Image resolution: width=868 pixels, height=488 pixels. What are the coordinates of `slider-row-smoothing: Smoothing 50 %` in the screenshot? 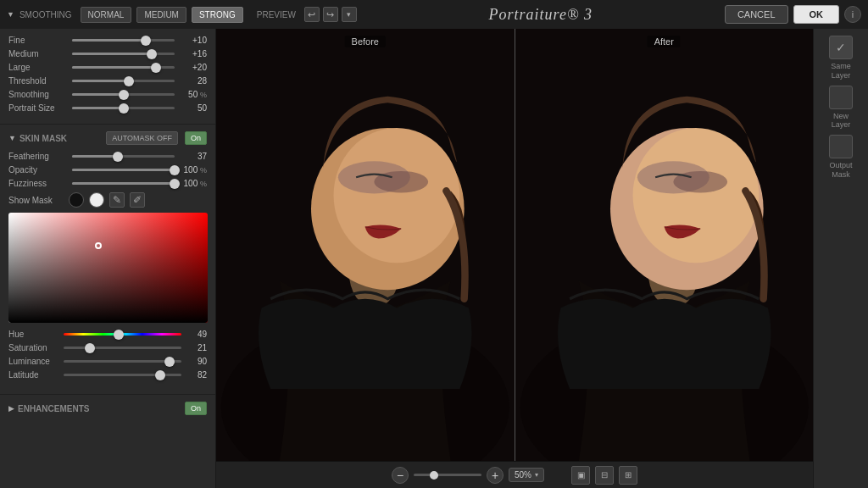 It's located at (108, 95).